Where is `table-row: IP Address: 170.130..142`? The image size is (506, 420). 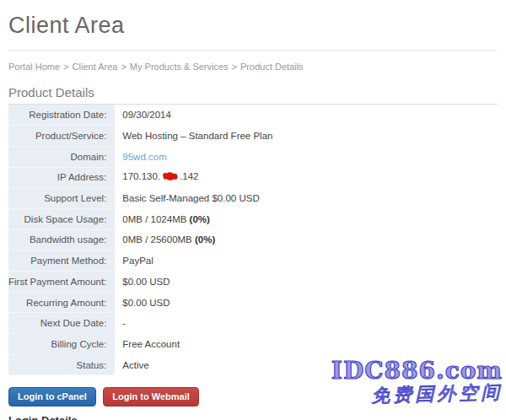
table-row: IP Address: 170.130..142 is located at coordinates (253, 177).